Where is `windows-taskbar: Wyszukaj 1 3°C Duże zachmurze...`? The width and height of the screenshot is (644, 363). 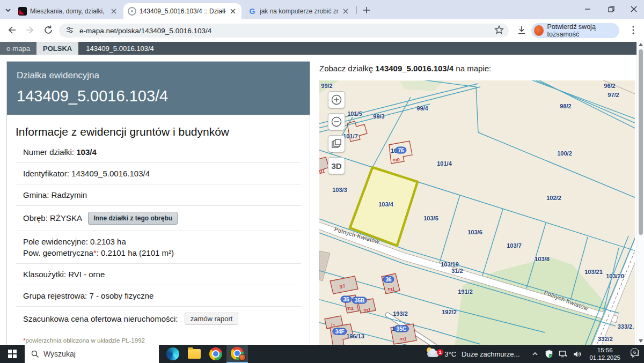
windows-taskbar: Wyszukaj 1 3°C Duże zachmurze... is located at coordinates (322, 354).